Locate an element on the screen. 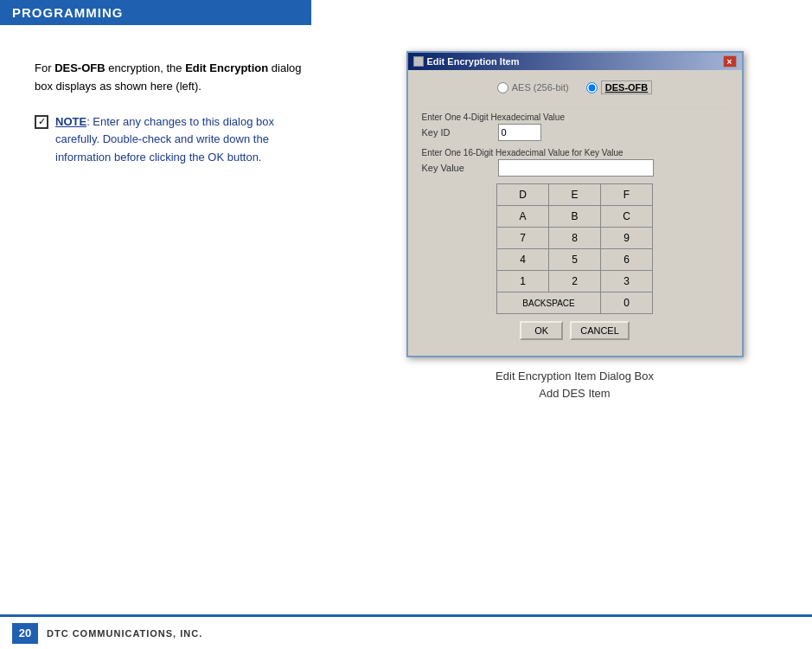 This screenshot has height=649, width=812. key-4: 4 is located at coordinates (523, 260).